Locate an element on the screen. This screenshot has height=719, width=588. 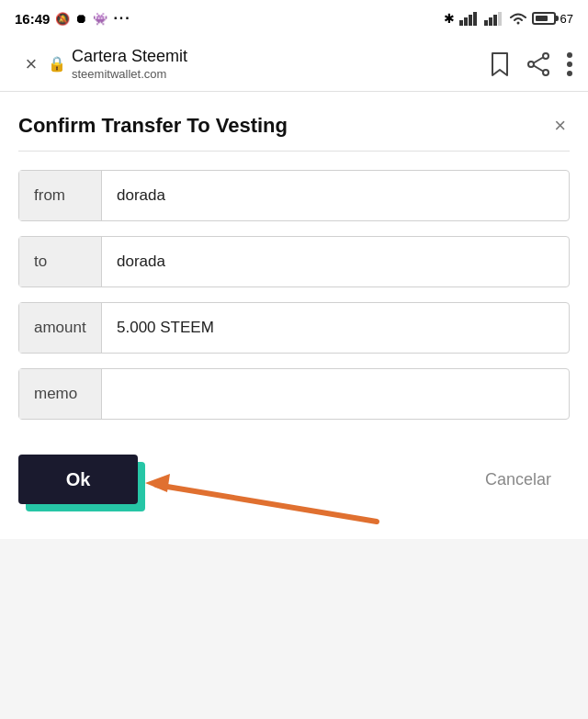
memo-field: memo is located at coordinates (294, 394).